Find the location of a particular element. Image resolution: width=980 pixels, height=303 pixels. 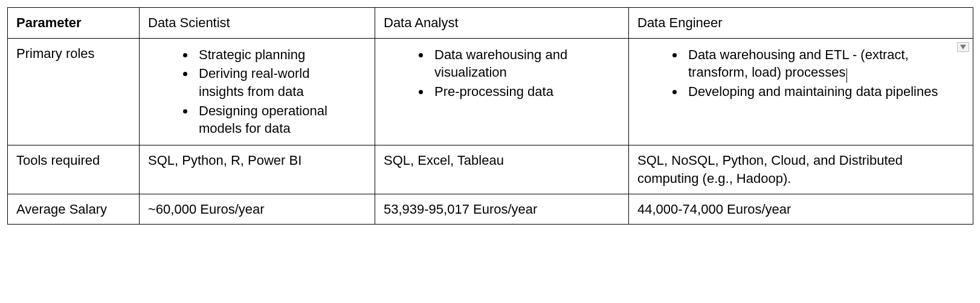

cell-engineer-salary: 44,000-74,000 Euros/year is located at coordinates (801, 209).